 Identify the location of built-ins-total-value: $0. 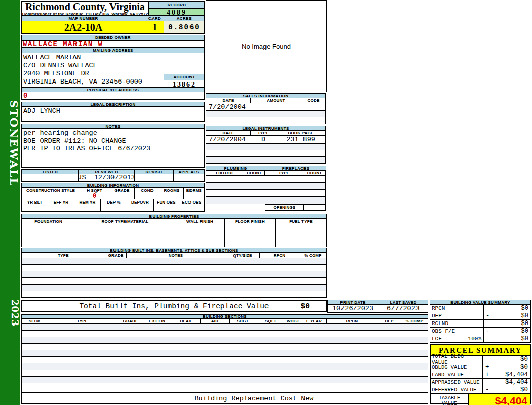
(305, 306).